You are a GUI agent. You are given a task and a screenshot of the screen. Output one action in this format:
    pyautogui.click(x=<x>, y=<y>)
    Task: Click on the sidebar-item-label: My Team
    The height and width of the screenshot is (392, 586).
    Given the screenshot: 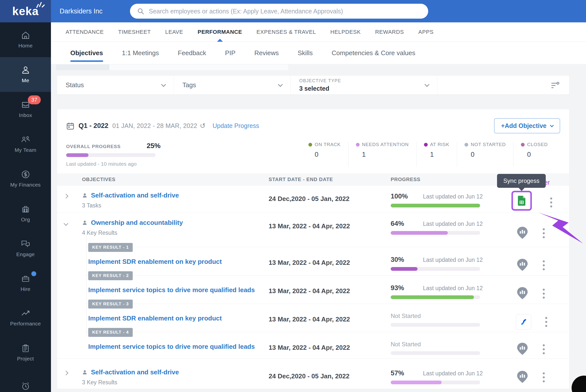 What is the action you would take?
    pyautogui.click(x=26, y=150)
    